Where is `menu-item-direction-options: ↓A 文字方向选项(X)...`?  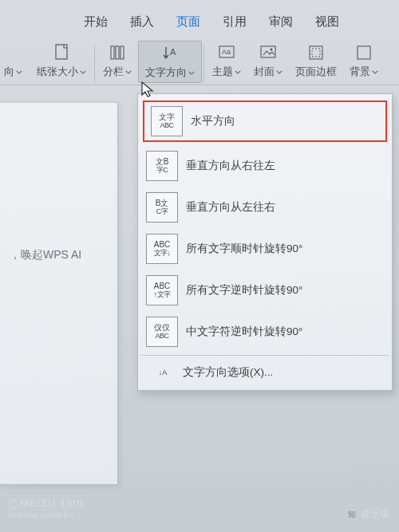
menu-item-direction-options: ↓A 文字方向选项(X)... is located at coordinates (265, 372).